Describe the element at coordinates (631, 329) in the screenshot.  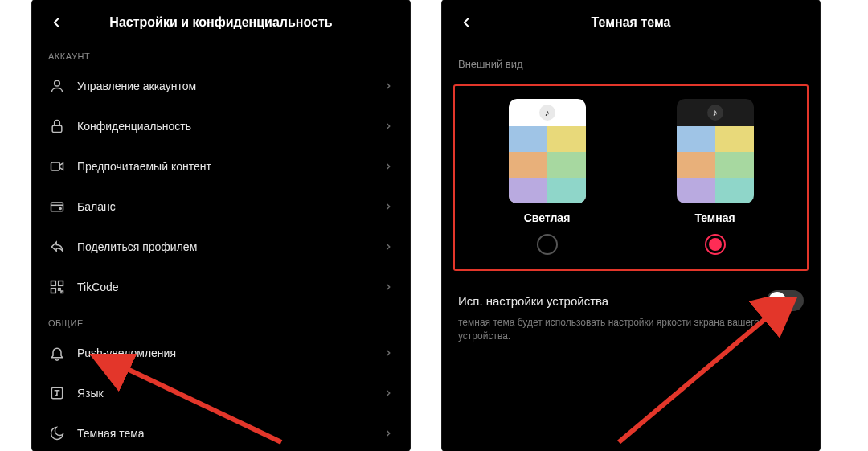
I see `toggle-description: темная тема будет использовать настройки…` at that location.